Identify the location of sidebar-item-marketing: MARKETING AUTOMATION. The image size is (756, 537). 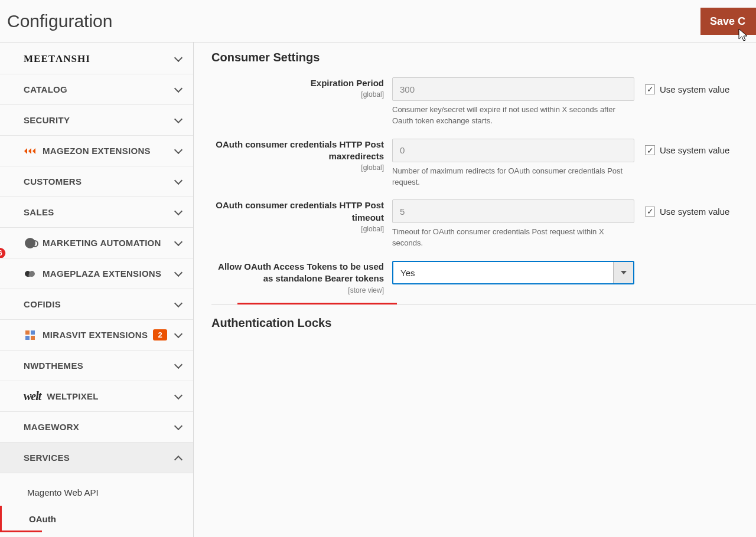
(97, 243).